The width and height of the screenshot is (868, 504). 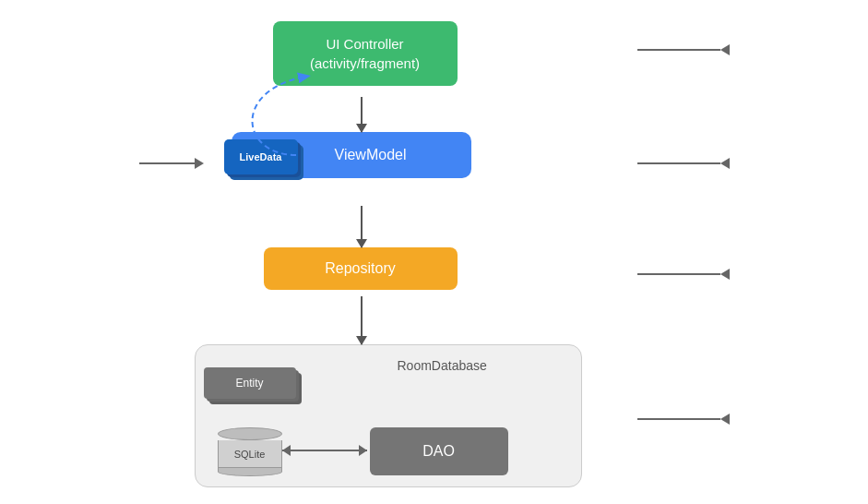 What do you see at coordinates (443, 366) in the screenshot?
I see `room-database-label: RoomDatabase` at bounding box center [443, 366].